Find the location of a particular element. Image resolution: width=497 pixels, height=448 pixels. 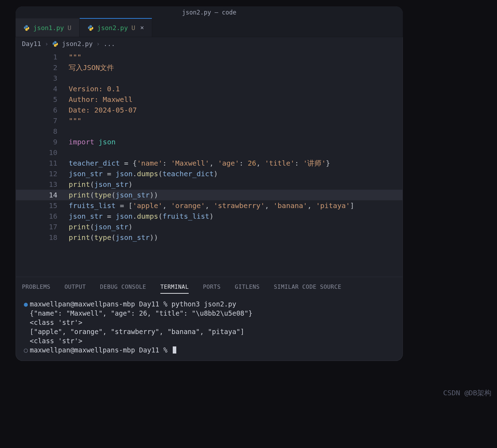

panel-tab-similar-code-source: SIMILAR CODE SOURCE is located at coordinates (308, 289).